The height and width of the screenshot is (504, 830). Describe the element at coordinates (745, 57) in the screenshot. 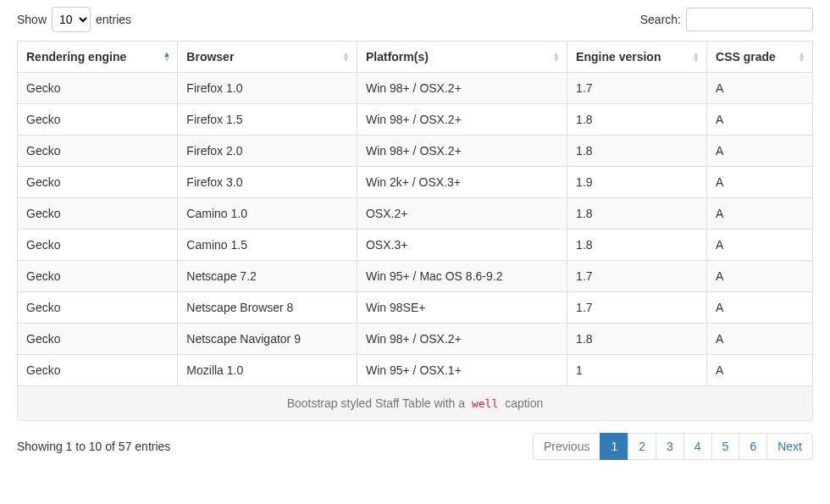

I see `column-header-label: CSS grade` at that location.